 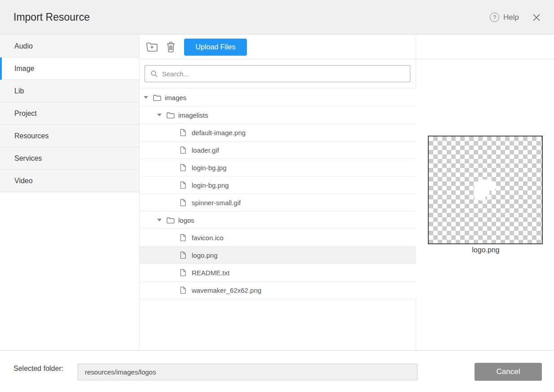 I want to click on tree-file-row: default-image.png, so click(x=278, y=133).